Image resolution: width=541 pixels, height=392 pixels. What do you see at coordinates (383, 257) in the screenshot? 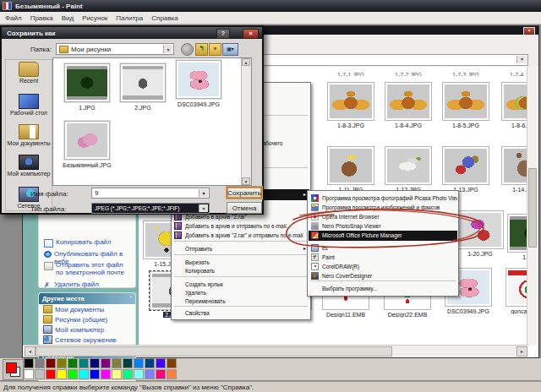
I see `open-with-item: Paint` at bounding box center [383, 257].